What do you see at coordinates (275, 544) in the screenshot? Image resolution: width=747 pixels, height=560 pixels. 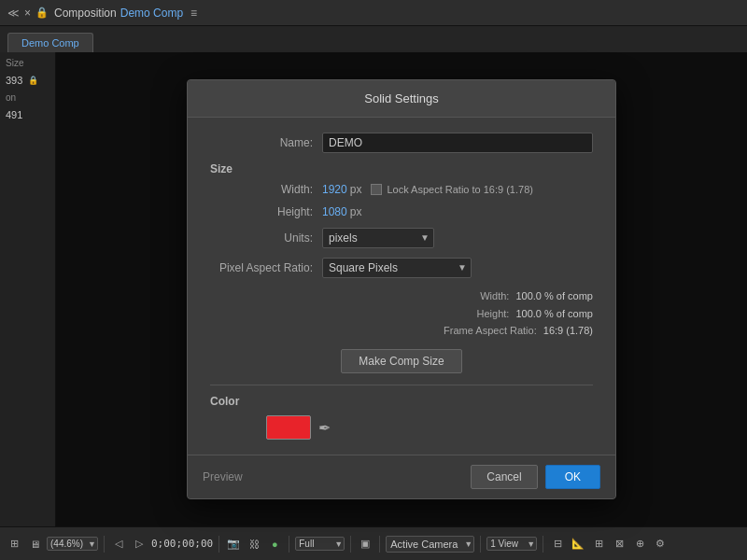 I see `color-icon: ●` at bounding box center [275, 544].